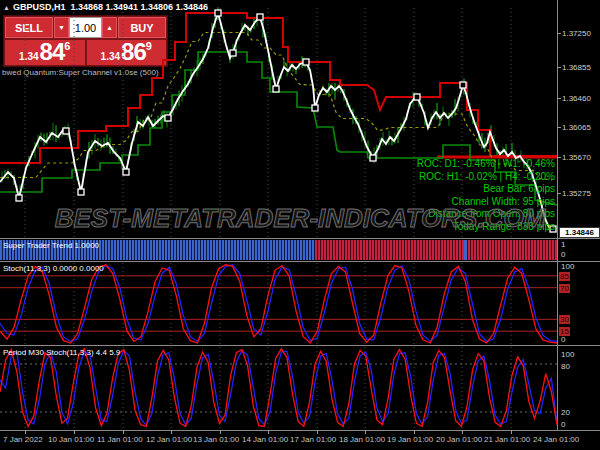 This screenshot has height=450, width=600. What do you see at coordinates (486, 190) in the screenshot?
I see `info-line: Bear Bar: 6 pips` at bounding box center [486, 190].